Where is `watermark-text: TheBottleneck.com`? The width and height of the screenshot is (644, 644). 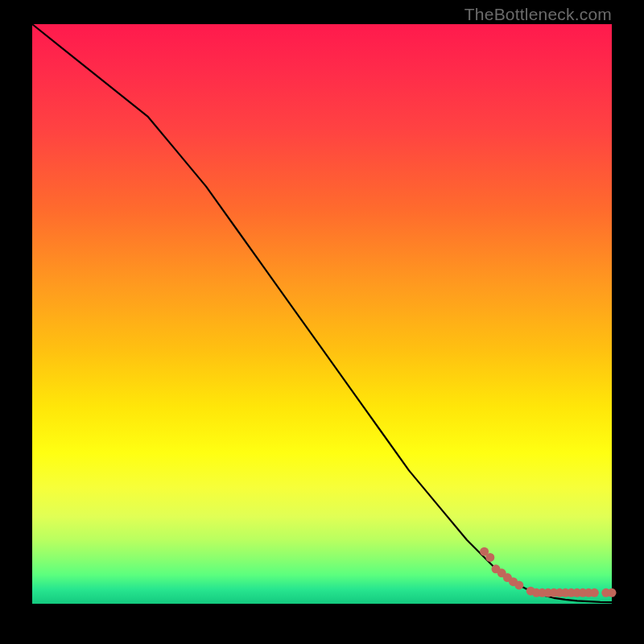
watermark-text: TheBottleneck.com is located at coordinates (538, 14).